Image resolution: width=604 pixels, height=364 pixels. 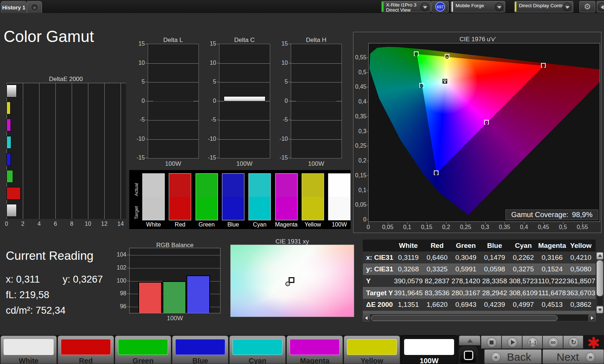 What do you see at coordinates (437, 245) in the screenshot?
I see `col-header-red: Red` at bounding box center [437, 245].